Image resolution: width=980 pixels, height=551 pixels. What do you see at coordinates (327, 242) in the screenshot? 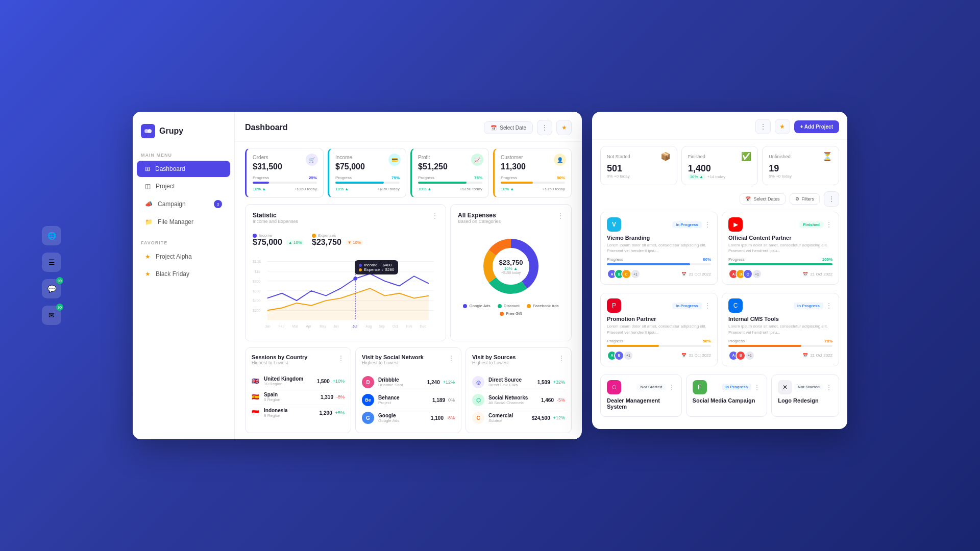
I see `expense-value: $23,750` at bounding box center [327, 242].